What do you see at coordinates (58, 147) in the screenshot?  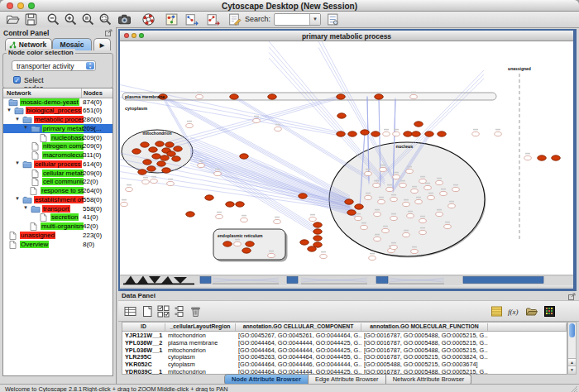 I see `tree-row: nitrogen compo209(0)` at bounding box center [58, 147].